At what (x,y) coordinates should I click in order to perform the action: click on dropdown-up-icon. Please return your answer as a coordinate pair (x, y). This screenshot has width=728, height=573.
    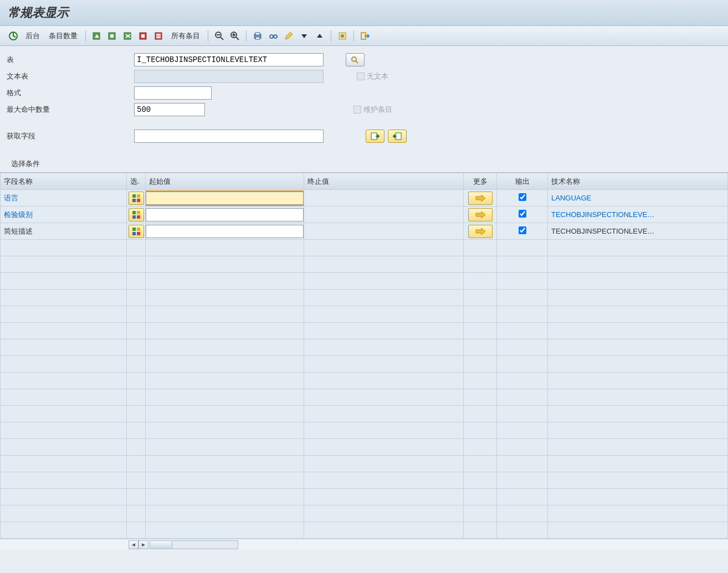
    Looking at the image, I should click on (320, 36).